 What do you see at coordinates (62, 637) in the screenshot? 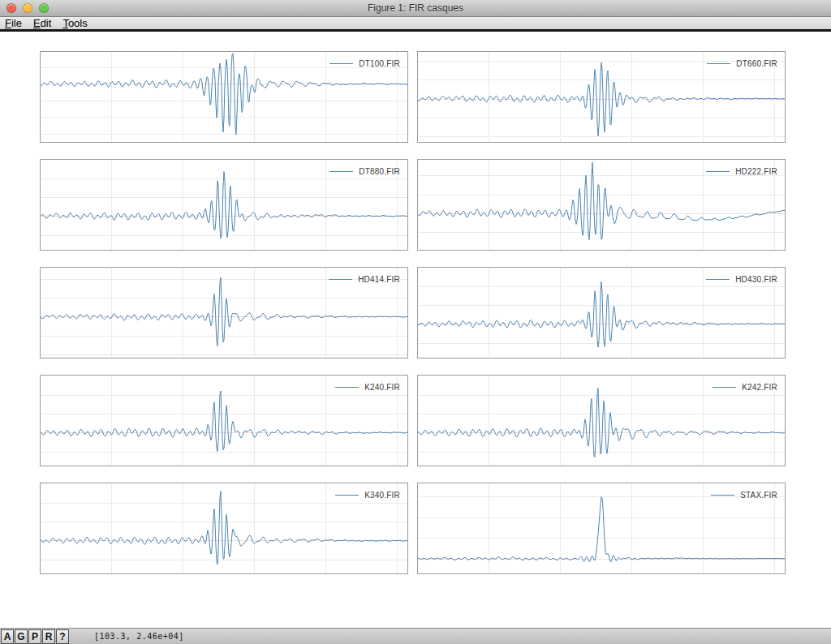
I see `help-button: ?` at bounding box center [62, 637].